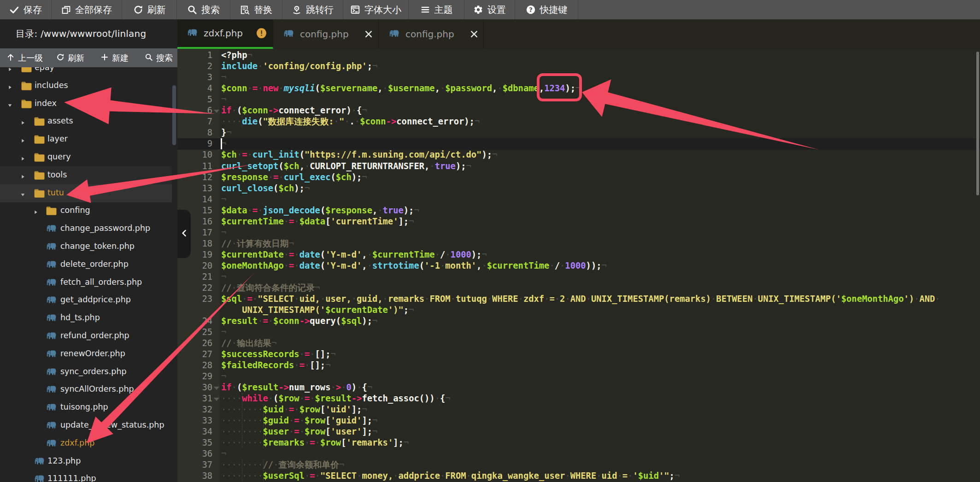 This screenshot has height=482, width=980. I want to click on tree-item-refund_order.php: refund_order.php, so click(86, 336).